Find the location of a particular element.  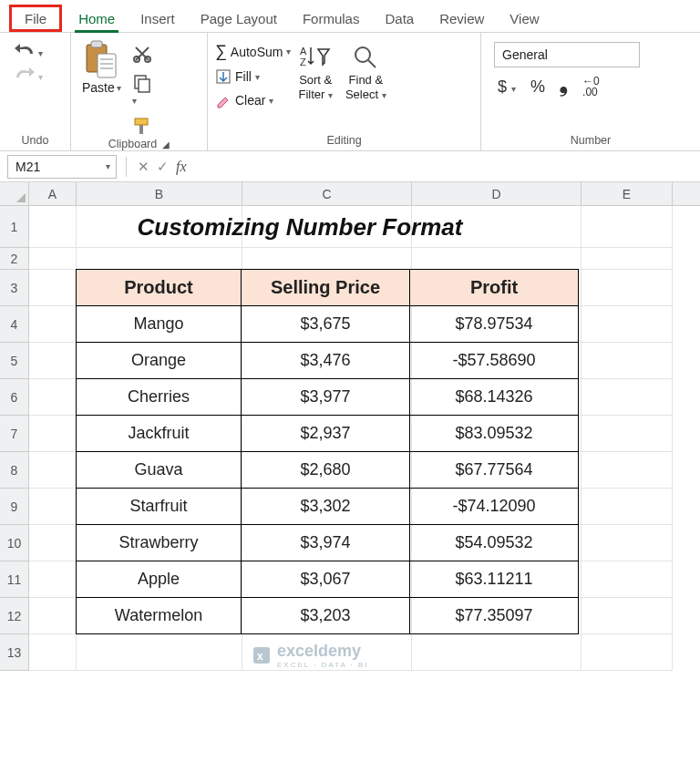

autosum-button: ∑ AutoSum ▾ is located at coordinates (253, 51).